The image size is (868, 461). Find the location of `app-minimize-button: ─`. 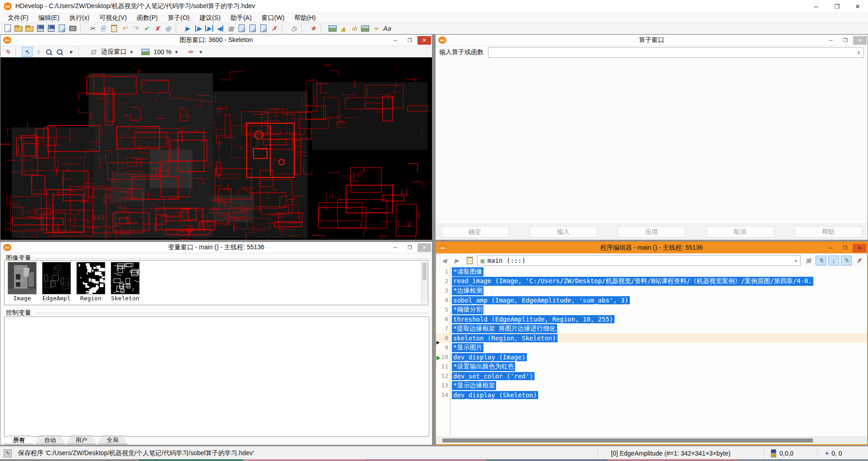

app-minimize-button: ─ is located at coordinates (816, 6).